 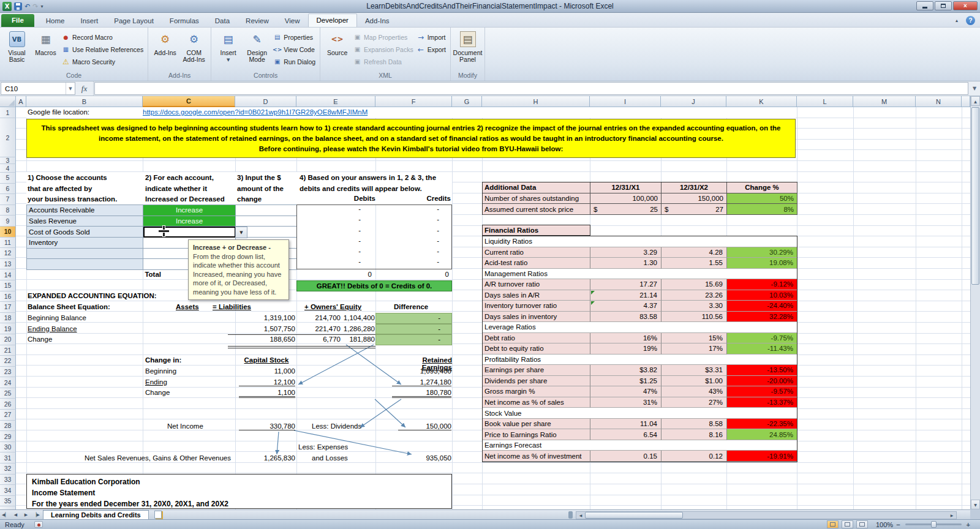 What do you see at coordinates (103, 37) in the screenshot?
I see `record-macro-button: Record Macro` at bounding box center [103, 37].